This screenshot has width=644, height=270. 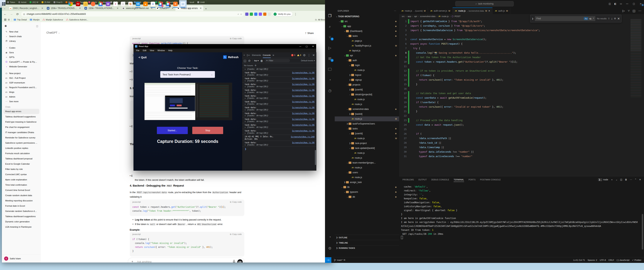 What do you see at coordinates (37, 26) in the screenshot?
I see `sidebar-collapse-icon: ◫` at bounding box center [37, 26].